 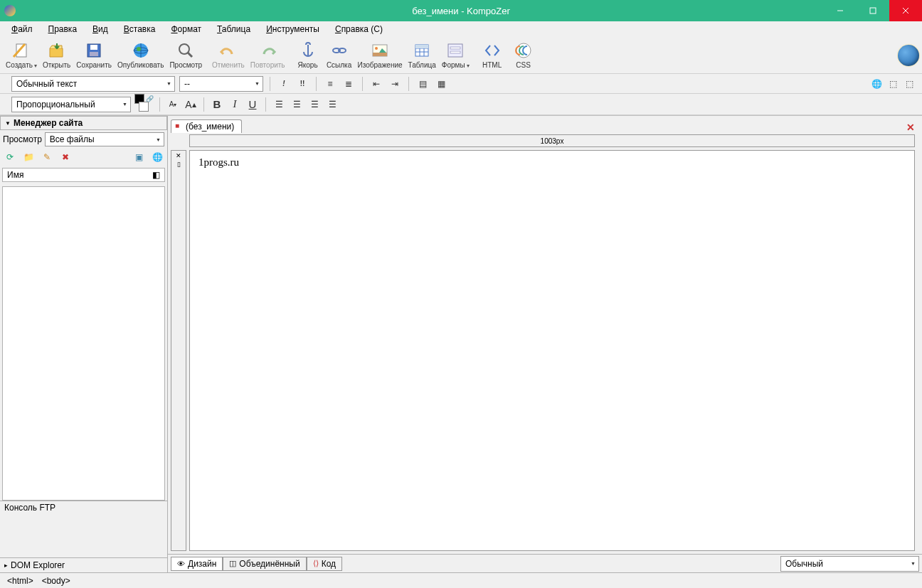 What do you see at coordinates (139, 29) in the screenshot?
I see `menu-insert: Вставка` at bounding box center [139, 29].